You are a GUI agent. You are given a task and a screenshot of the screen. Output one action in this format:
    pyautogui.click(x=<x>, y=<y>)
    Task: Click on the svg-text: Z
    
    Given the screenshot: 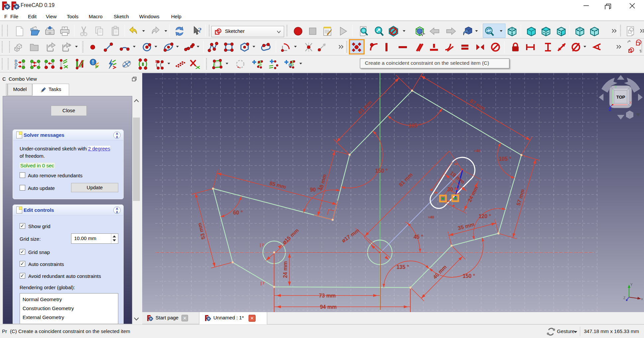 What is the action you would take?
    pyautogui.click(x=624, y=298)
    